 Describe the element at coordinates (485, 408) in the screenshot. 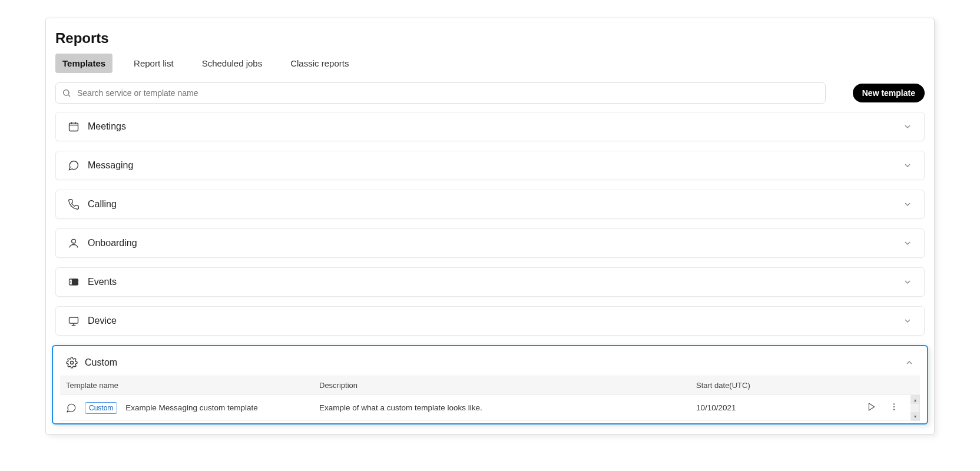

I see `table-row: Custom Example Messaging custom template…` at that location.